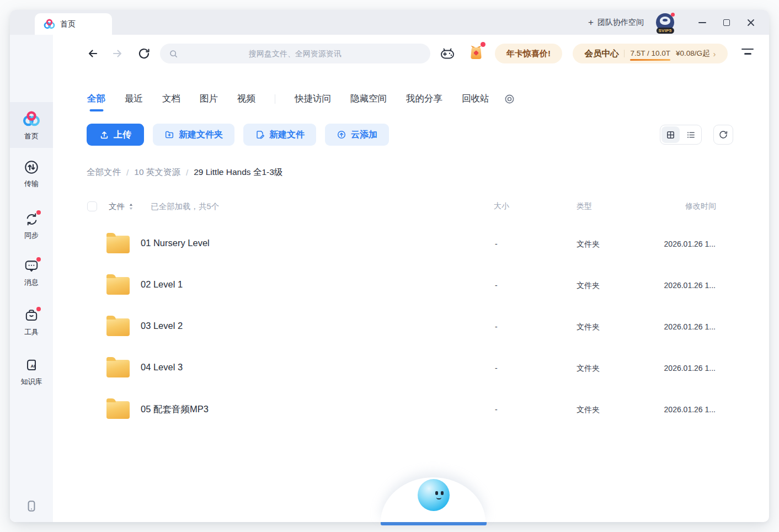 Image resolution: width=779 pixels, height=532 pixels. Describe the element at coordinates (424, 99) in the screenshot. I see `tab-my-shares: 我的分享` at that location.